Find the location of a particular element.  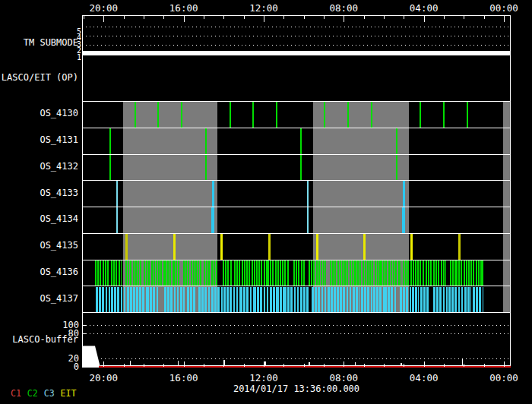

legend: C1C2C3EIT is located at coordinates (46, 393).